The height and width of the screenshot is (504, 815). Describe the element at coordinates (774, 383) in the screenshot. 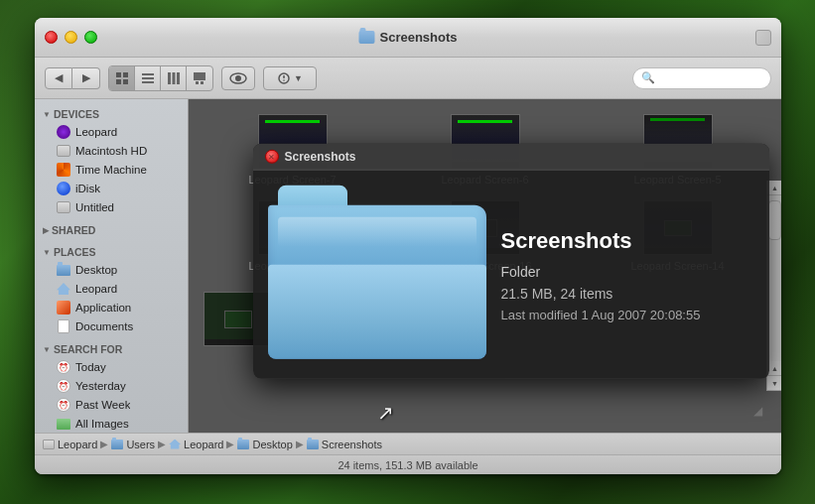

I see `scroll-down-arrow-2: ▼` at that location.